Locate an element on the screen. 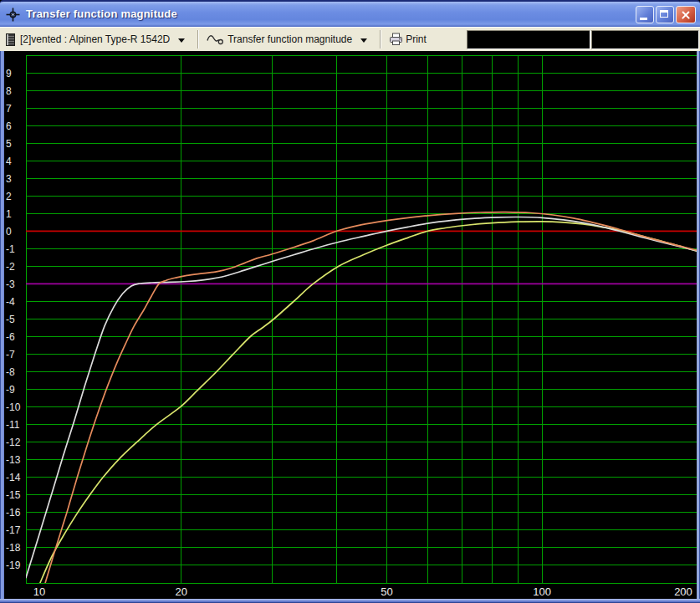  minimize-icon is located at coordinates (644, 18).